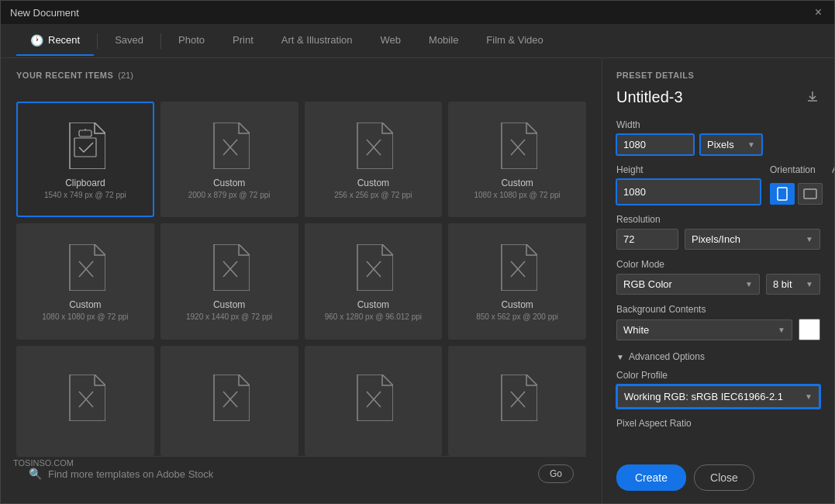 The height and width of the screenshot is (504, 835). What do you see at coordinates (718, 125) in the screenshot?
I see `width-label: Width` at bounding box center [718, 125].